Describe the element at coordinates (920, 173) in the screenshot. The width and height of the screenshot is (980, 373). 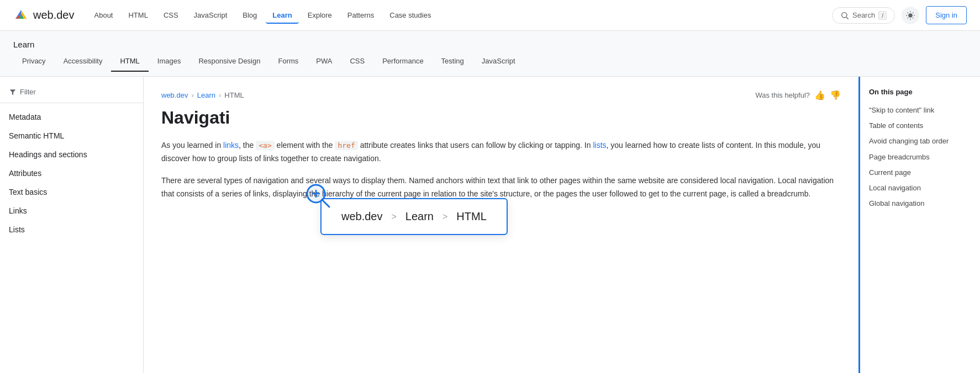
I see `toc-item-4: Current page` at that location.